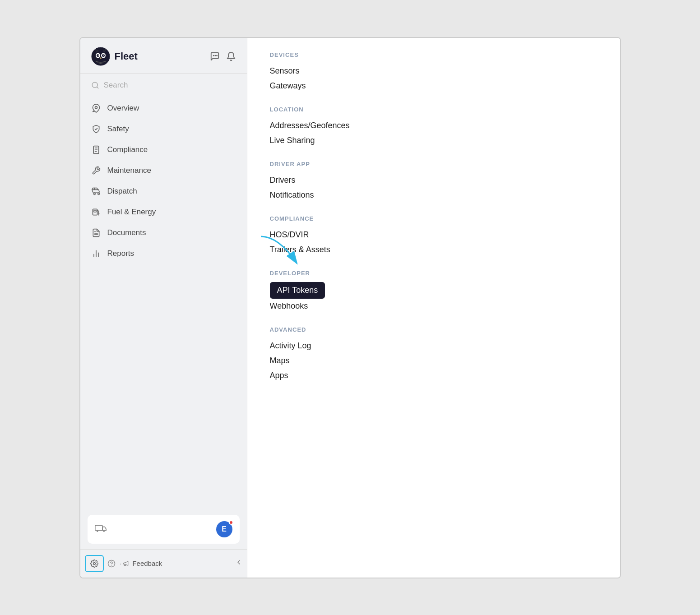 The width and height of the screenshot is (700, 615). I want to click on submenu-section-advanced: ADVANCEDActivity LogMapsApps, so click(434, 355).